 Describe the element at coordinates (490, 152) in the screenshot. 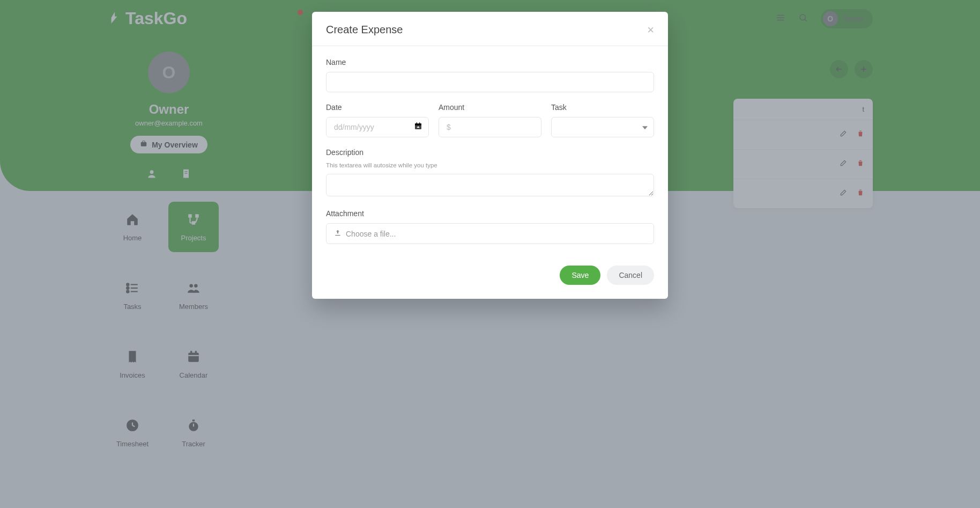

I see `description-label: Description` at that location.